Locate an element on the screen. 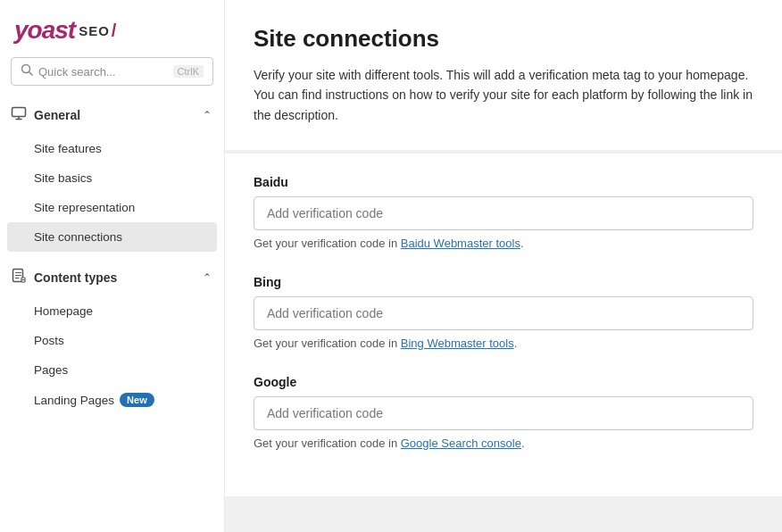 Image resolution: width=782 pixels, height=532 pixels. sidebar-item-homepage: Homepage is located at coordinates (112, 311).